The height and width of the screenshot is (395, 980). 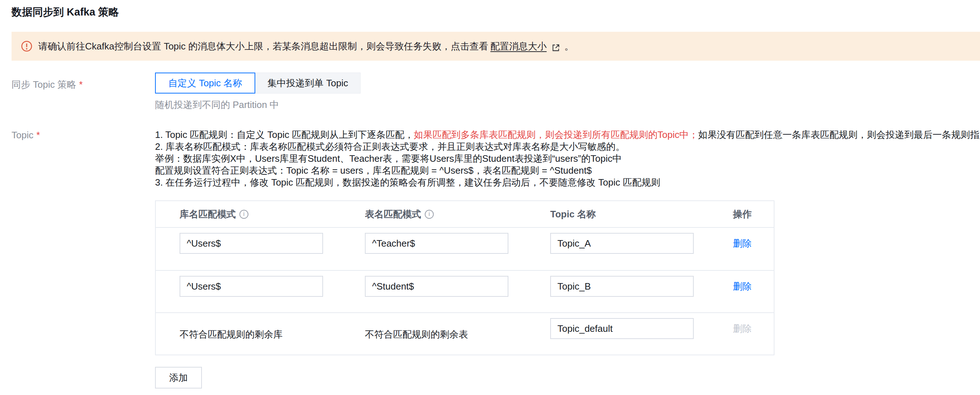 What do you see at coordinates (568, 147) in the screenshot?
I see `instruction-line-2: 2. 库表名称匹配模式：库表名称匹配模式必须符合正则表达式要求，并且正则表达式对…` at bounding box center [568, 147].